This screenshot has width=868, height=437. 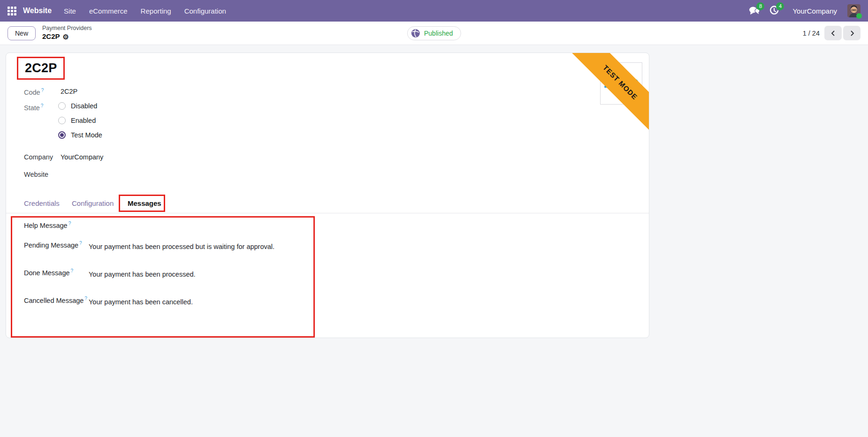 I want to click on pager-prev-button, so click(x=833, y=33).